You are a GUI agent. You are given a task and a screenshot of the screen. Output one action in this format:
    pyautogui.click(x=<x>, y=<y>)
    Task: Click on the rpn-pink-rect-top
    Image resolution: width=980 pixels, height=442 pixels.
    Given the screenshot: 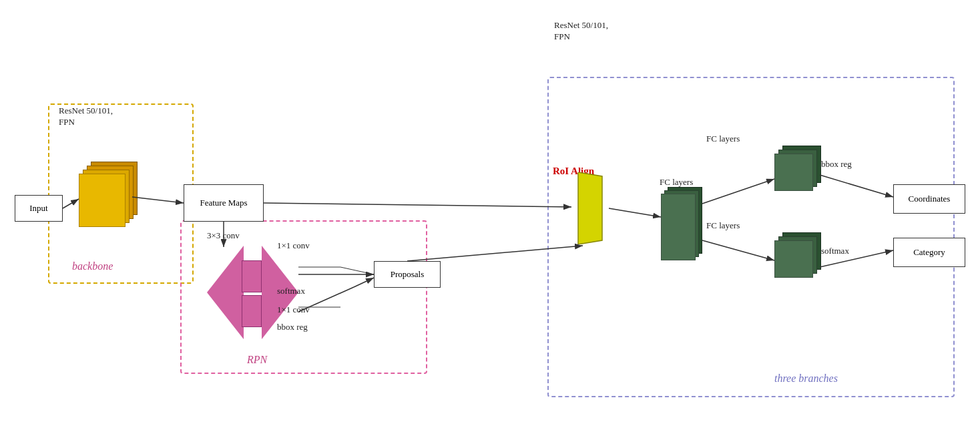 What is the action you would take?
    pyautogui.click(x=252, y=276)
    